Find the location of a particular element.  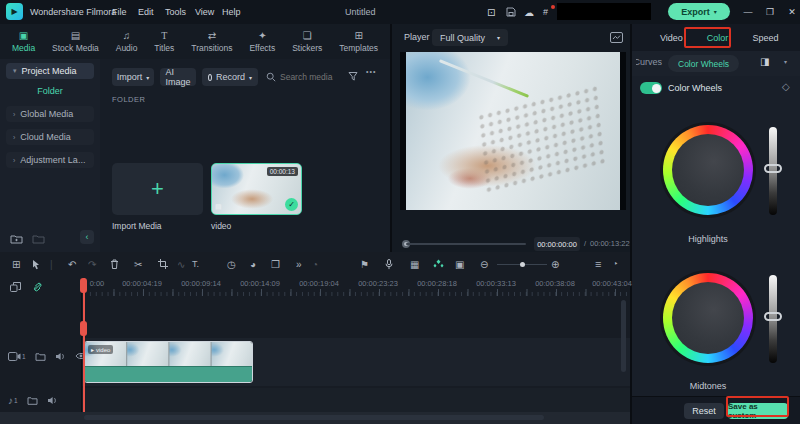

record-button: Record▾ is located at coordinates (230, 77).